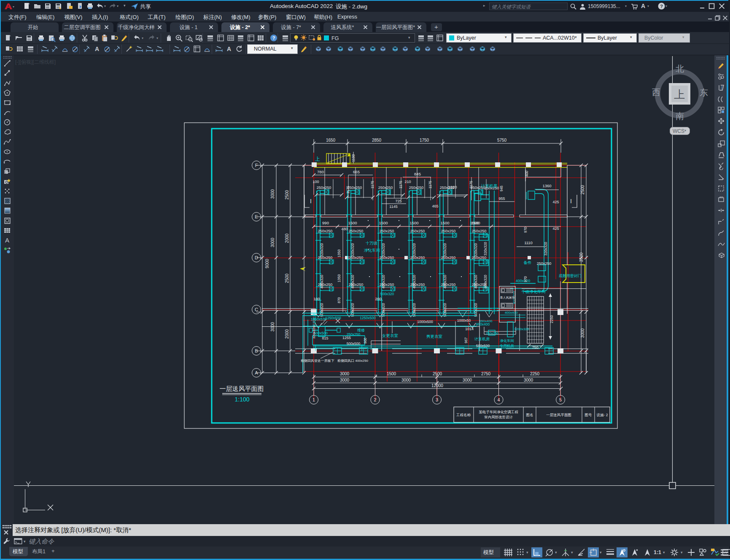 The width and height of the screenshot is (730, 560). Describe the element at coordinates (287, 238) in the screenshot. I see `svg-text: 2000` at that location.